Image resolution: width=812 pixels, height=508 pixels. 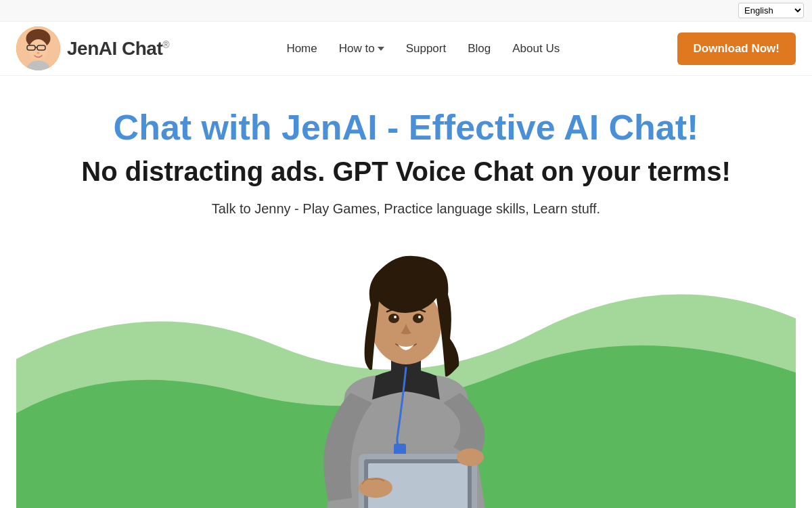 I want to click on logo-avatar-svg, so click(x=38, y=49).